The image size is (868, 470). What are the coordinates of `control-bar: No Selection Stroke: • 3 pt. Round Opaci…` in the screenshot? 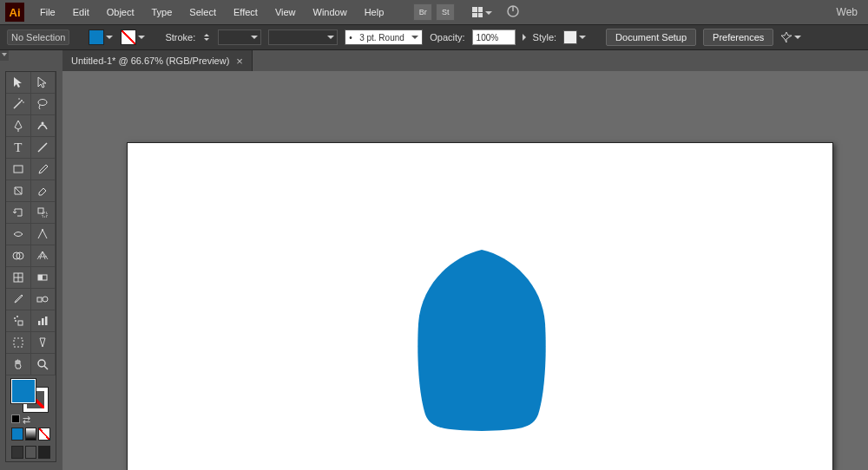 It's located at (434, 37).